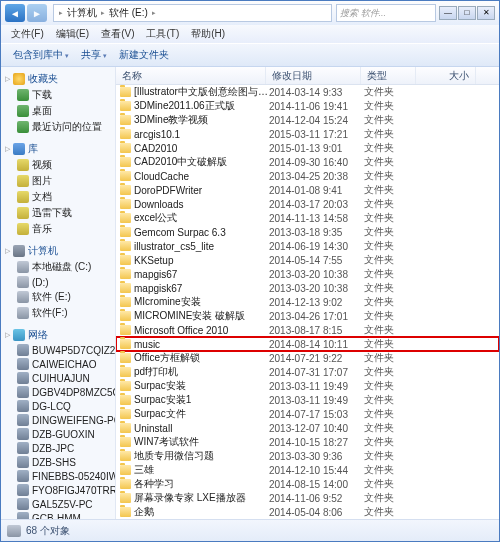 Image resolution: width=500 pixels, height=542 pixels. I want to click on file-row: Surpac文件 2014-07-17 15:03 文件夹, so click(308, 414).